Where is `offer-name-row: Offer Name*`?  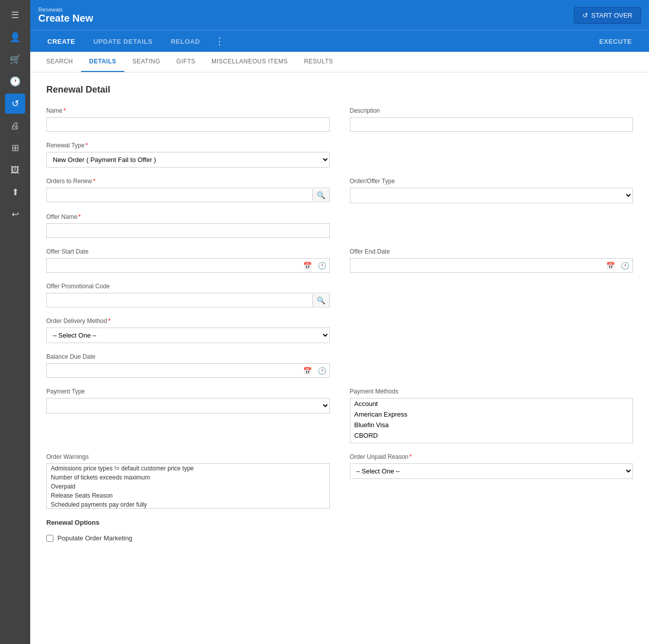
offer-name-row: Offer Name* is located at coordinates (339, 225).